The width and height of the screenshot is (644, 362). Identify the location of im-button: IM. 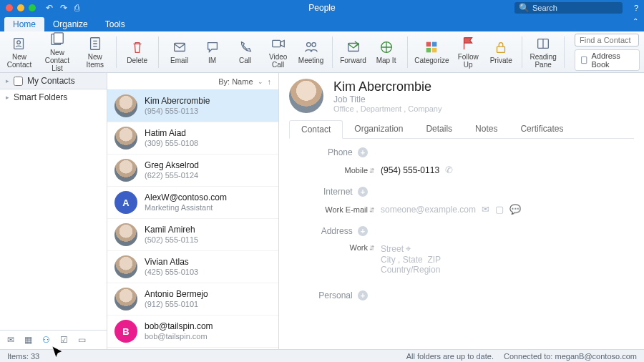
(213, 52).